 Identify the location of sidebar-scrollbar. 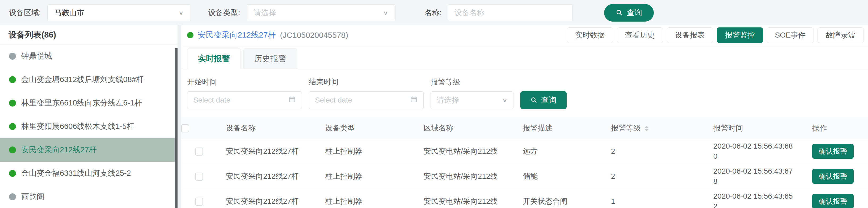
(176, 128).